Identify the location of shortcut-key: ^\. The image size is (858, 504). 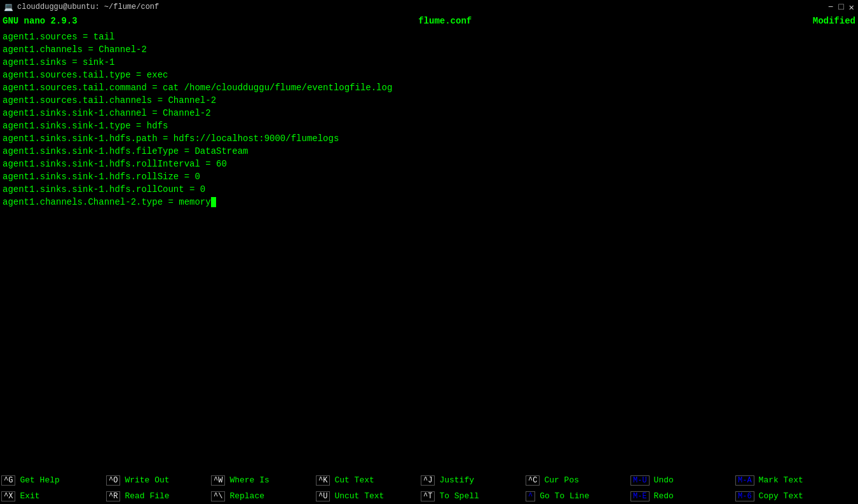
(218, 496).